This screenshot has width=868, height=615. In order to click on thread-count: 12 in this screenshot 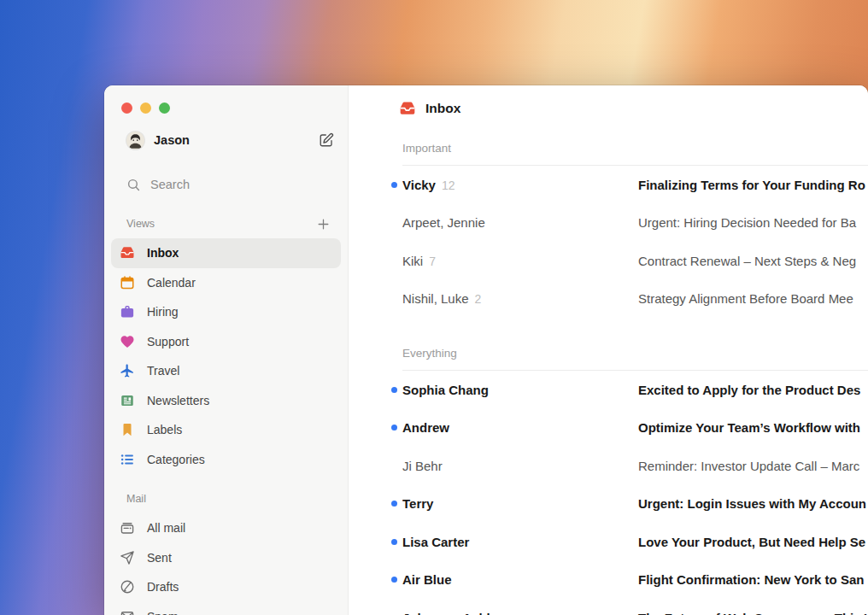, I will do `click(449, 185)`.